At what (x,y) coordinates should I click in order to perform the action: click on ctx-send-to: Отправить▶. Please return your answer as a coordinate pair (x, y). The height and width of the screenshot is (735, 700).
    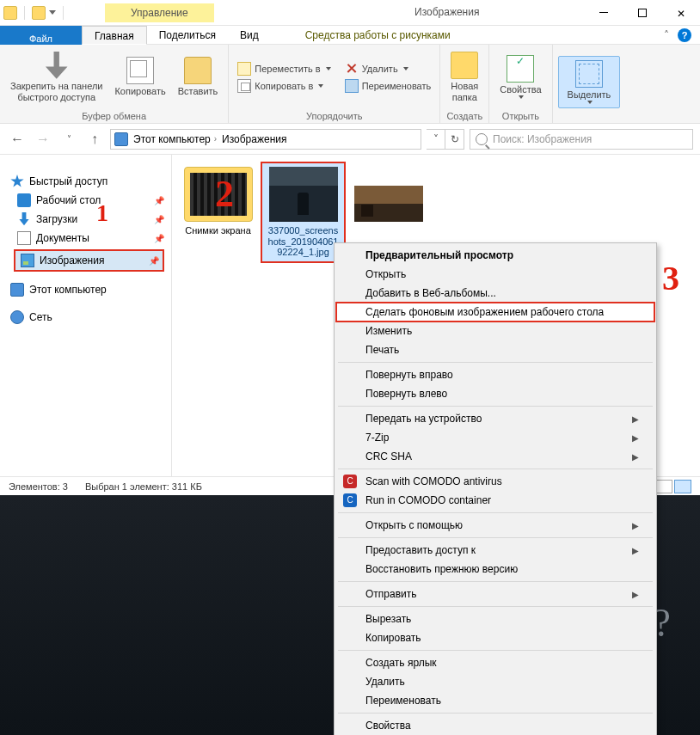
    Looking at the image, I should click on (495, 594).